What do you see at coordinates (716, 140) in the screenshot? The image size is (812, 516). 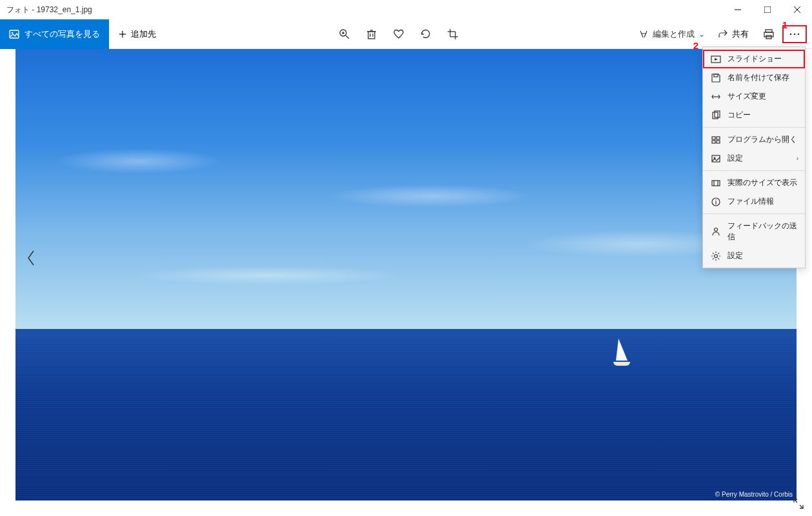 I see `open-with-icon` at bounding box center [716, 140].